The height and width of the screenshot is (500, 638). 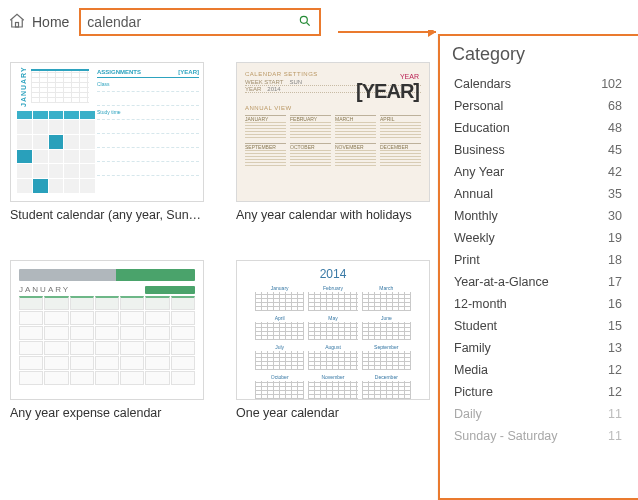 What do you see at coordinates (107, 330) in the screenshot?
I see `template-thumbnail: JANUARY` at bounding box center [107, 330].